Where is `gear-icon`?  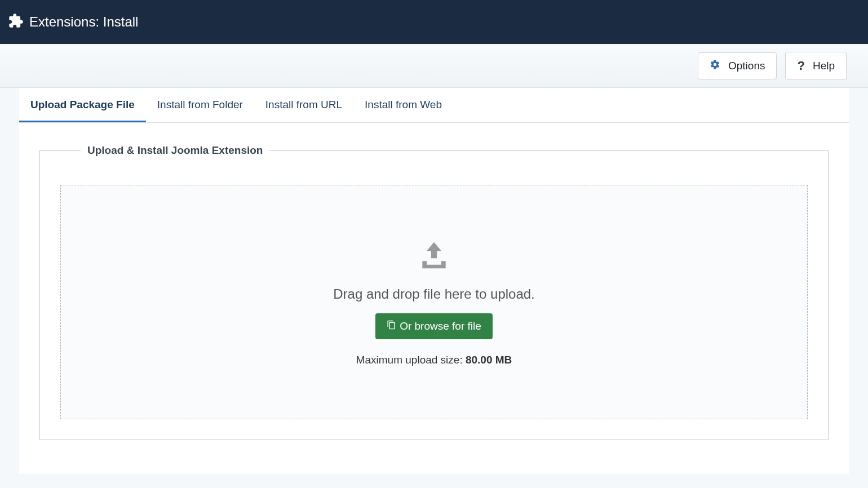
gear-icon is located at coordinates (715, 66).